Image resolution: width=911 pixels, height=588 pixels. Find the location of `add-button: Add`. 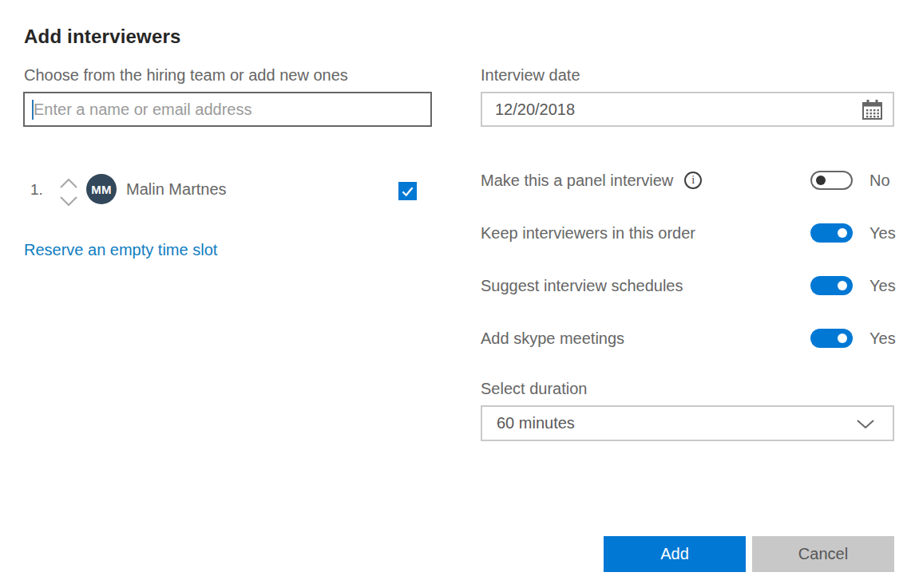

add-button: Add is located at coordinates (675, 554).